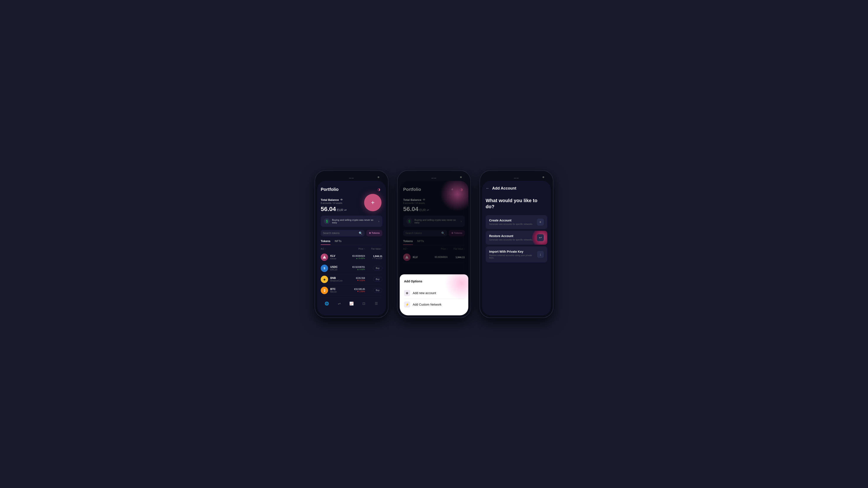 The image size is (868, 488). What do you see at coordinates (356, 289) in the screenshot?
I see `token-price-btc-1: €33,595.85` at bounding box center [356, 289].